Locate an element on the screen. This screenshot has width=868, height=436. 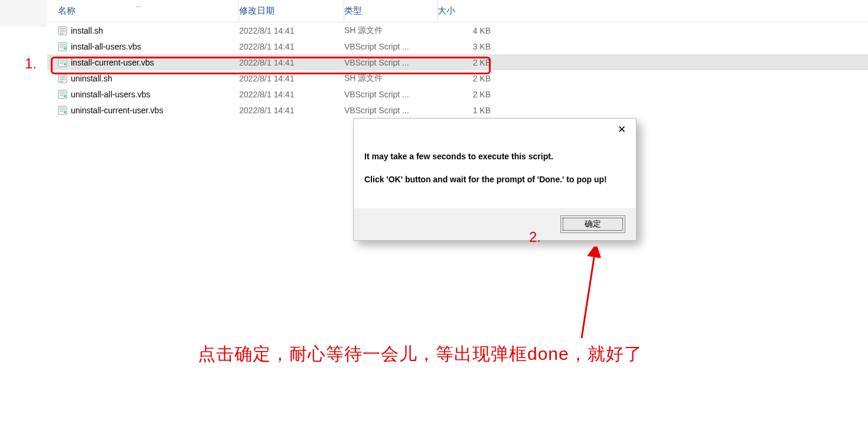
column-header-size: 大小 is located at coordinates (479, 11).